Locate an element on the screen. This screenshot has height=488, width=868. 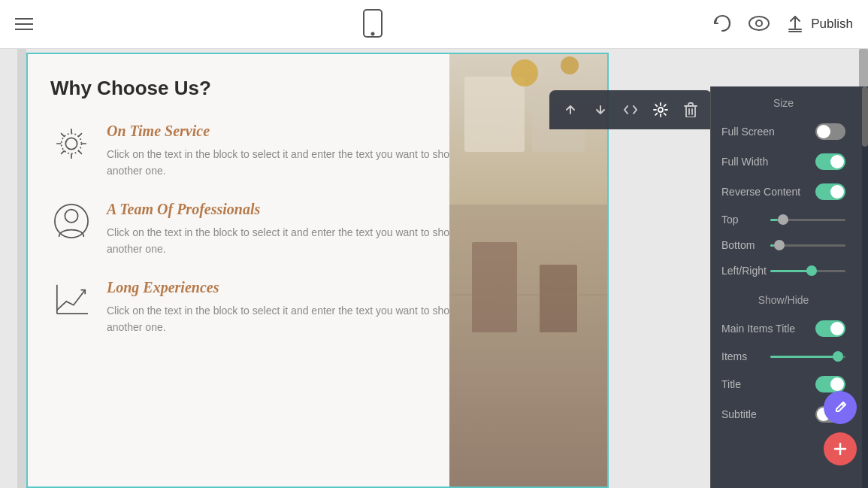
delete-button is located at coordinates (691, 110).